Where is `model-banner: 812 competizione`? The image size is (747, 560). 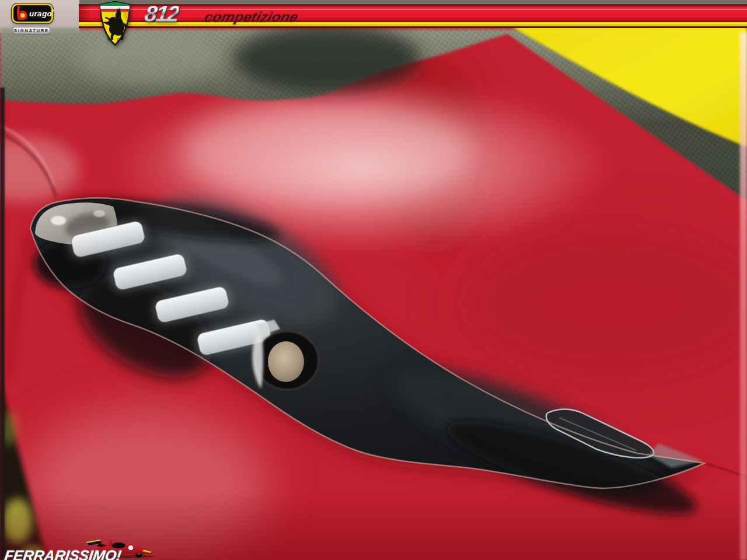
model-banner: 812 competizione is located at coordinates (413, 16).